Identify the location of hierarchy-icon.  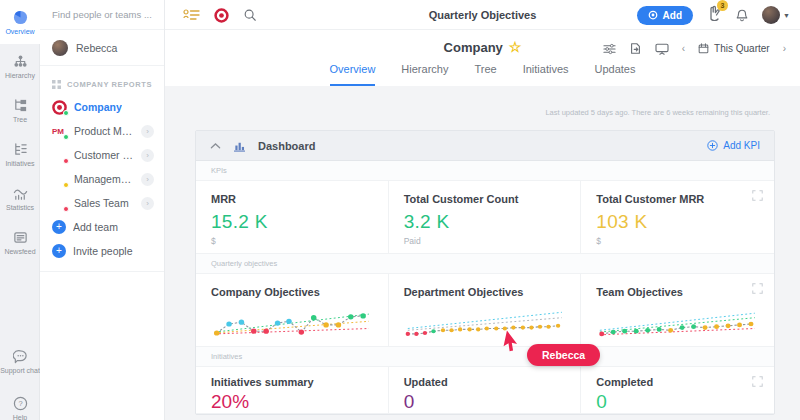
(20, 62).